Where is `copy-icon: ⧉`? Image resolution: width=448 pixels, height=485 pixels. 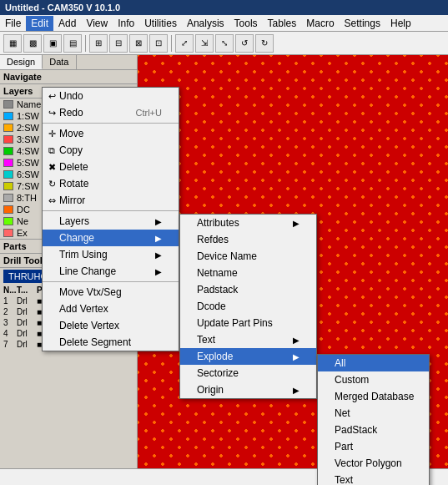 copy-icon: ⧉ is located at coordinates (52, 150).